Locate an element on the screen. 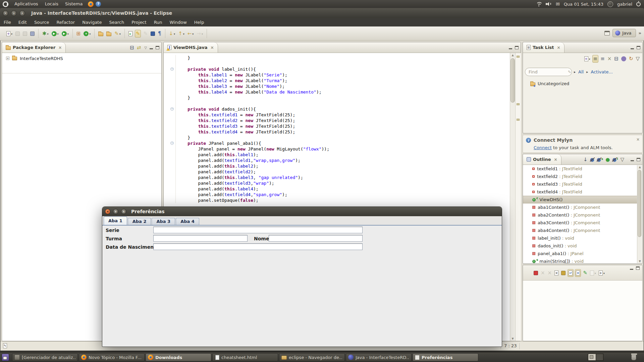 The image size is (644, 362). prev-annotation-icon: ↑▾ is located at coordinates (181, 34).